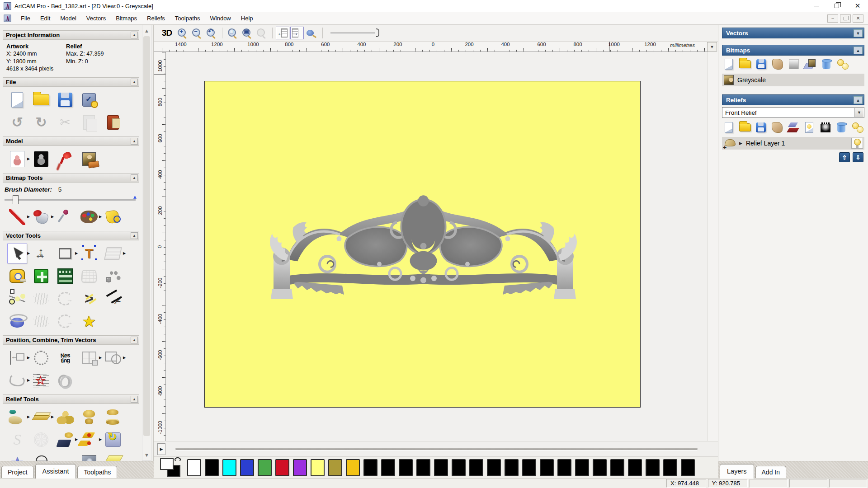  What do you see at coordinates (161, 449) in the screenshot?
I see `pane-expand-icon: ▶` at bounding box center [161, 449].